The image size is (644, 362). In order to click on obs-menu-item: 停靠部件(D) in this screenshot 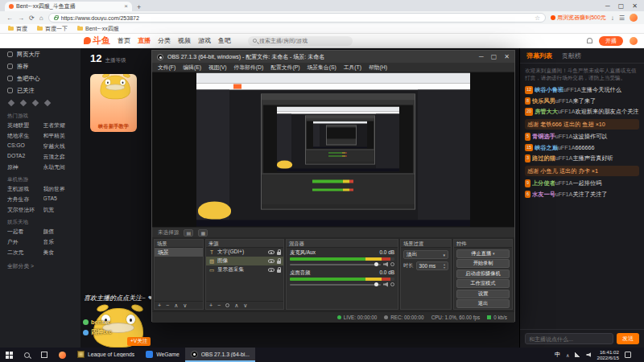, I will do `click(250, 68)`.